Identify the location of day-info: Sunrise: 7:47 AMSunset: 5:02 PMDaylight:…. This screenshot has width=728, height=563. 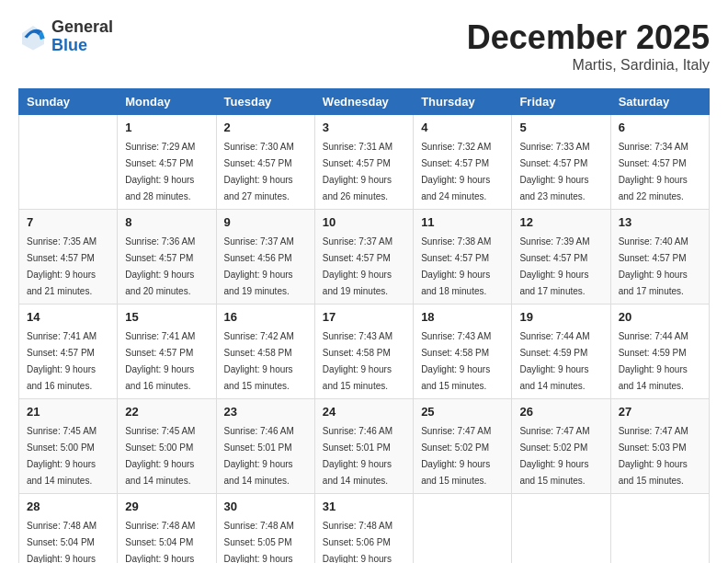
(554, 456).